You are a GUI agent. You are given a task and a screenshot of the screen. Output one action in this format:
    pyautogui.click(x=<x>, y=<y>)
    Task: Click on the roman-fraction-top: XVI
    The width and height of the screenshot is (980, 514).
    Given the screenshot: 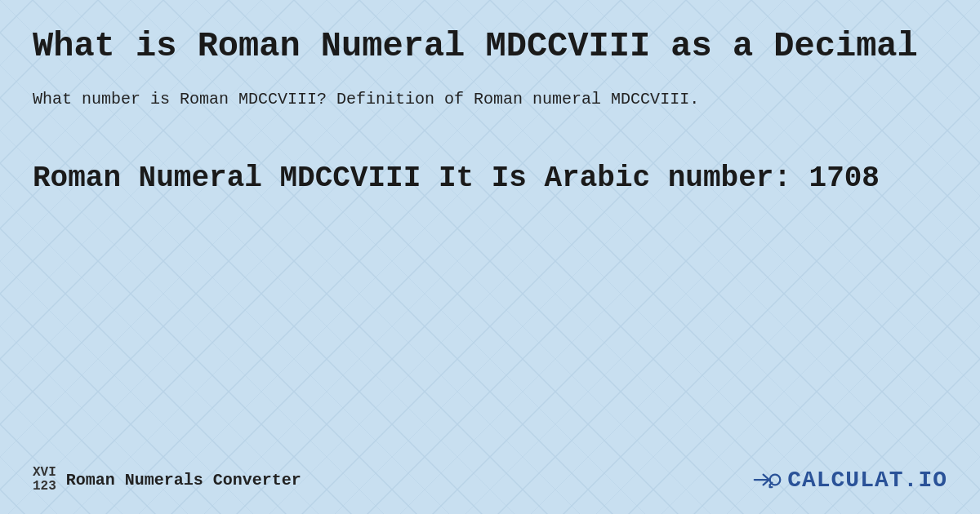 What is the action you would take?
    pyautogui.click(x=44, y=473)
    